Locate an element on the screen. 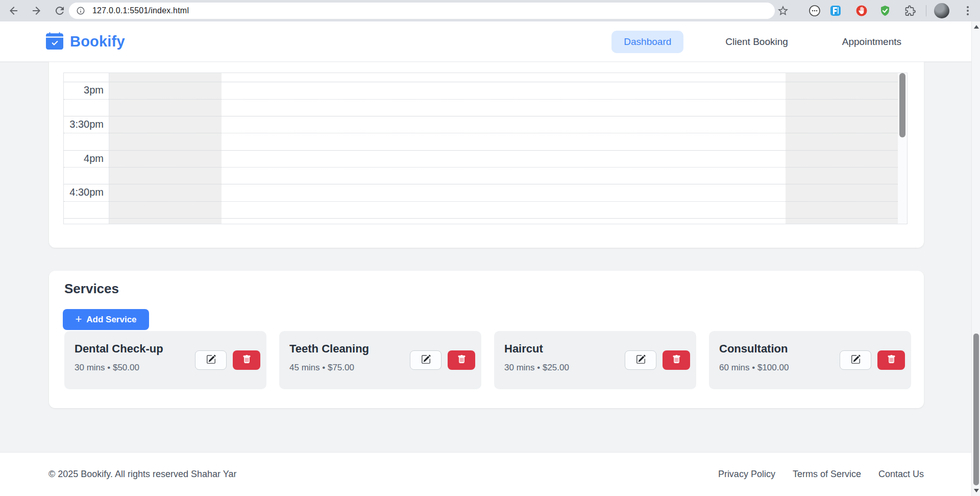 This screenshot has width=980, height=496. browser-toolbar: 127.0.0.1:5501/index.html is located at coordinates (490, 11).